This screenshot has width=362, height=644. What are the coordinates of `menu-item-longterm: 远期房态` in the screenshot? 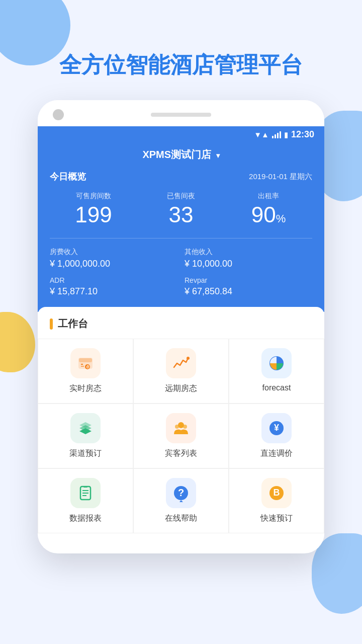 It's located at (181, 371).